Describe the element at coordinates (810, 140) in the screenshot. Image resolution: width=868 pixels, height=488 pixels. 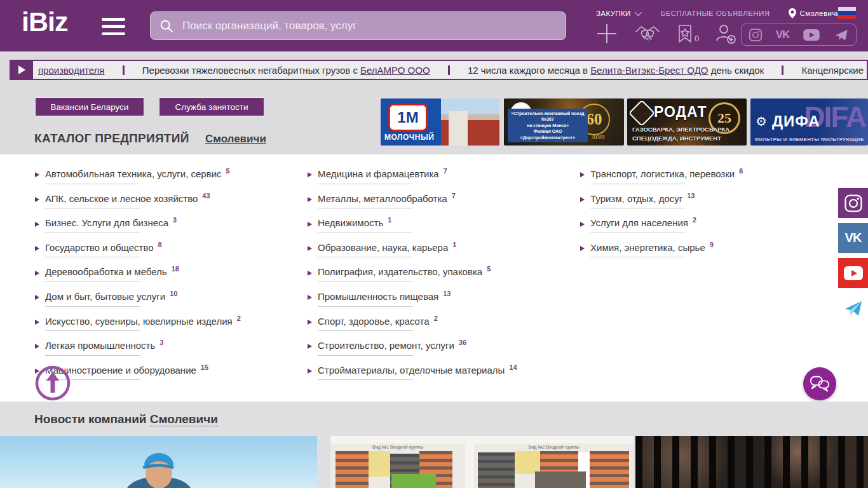
I see `banner-difa-text: ФИЛЬТРЫ И ЭЛЕМЕНТЫ ФИЛЬТРУЮЩИЕ` at that location.